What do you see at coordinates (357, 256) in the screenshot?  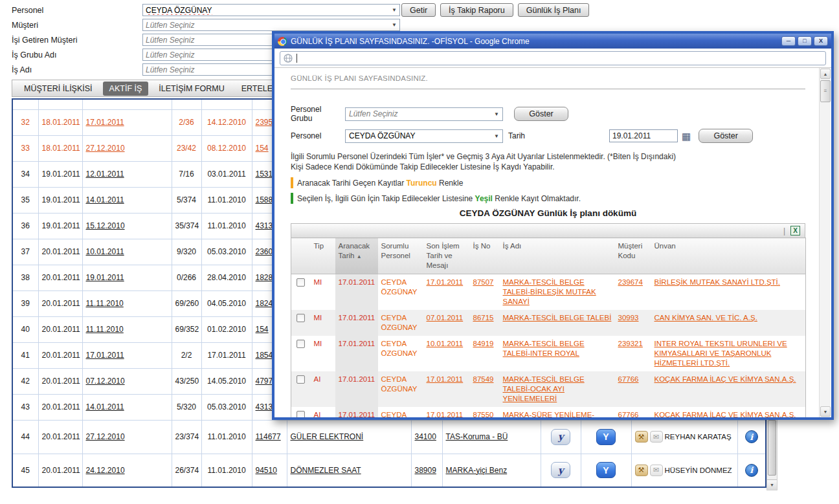 I see `col-aranacak-tarih: Aranacak Tarih ▲` at bounding box center [357, 256].